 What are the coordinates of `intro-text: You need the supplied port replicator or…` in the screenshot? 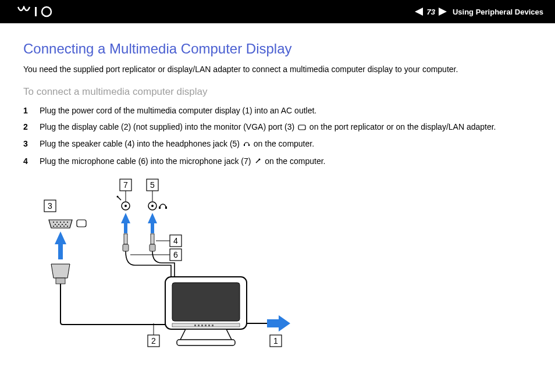 It's located at (278, 70).